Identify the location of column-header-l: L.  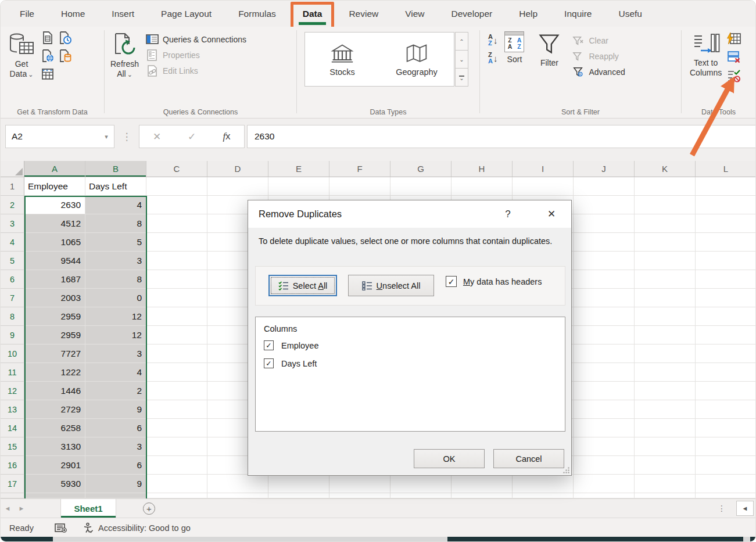
(726, 169).